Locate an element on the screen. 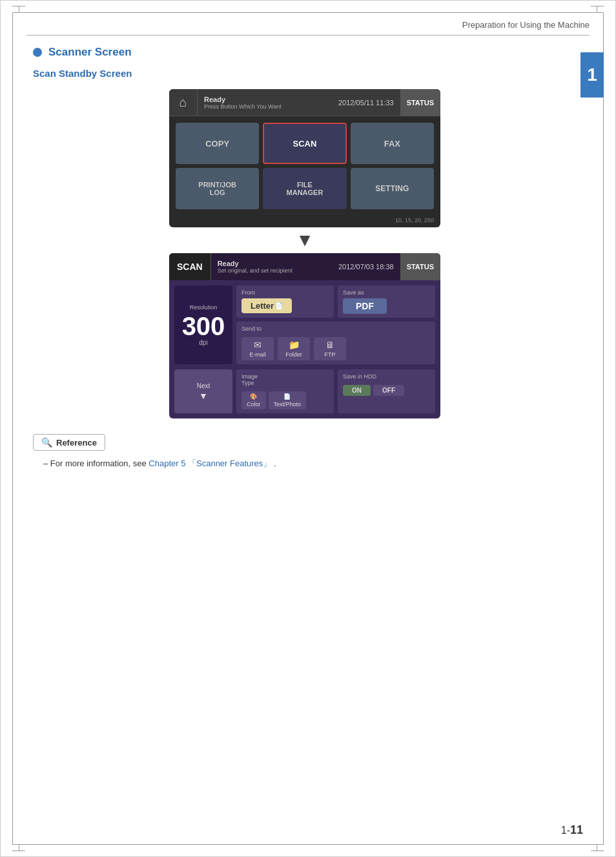 Image resolution: width=616 pixels, height=857 pixels. next-button: Next ▼ is located at coordinates (203, 391).